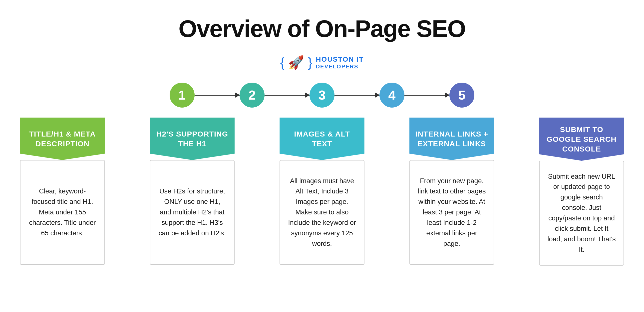 This screenshot has width=644, height=312. What do you see at coordinates (392, 95) in the screenshot?
I see `step-circle-4: 4` at bounding box center [392, 95].